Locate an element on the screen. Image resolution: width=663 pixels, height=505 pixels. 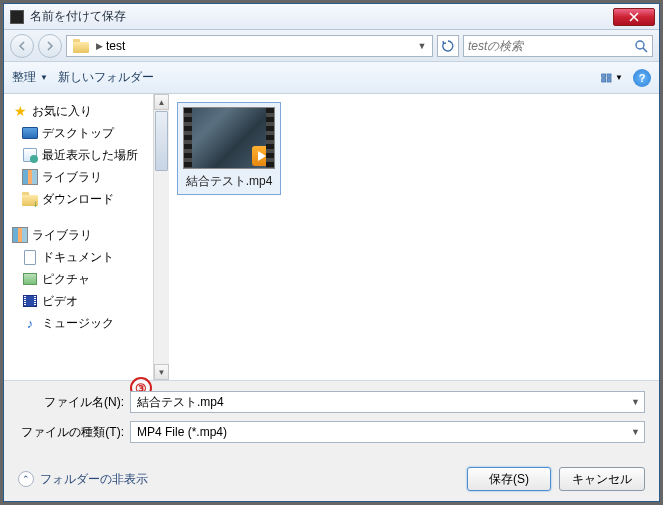
picture-icon is located at coordinates (30, 279).